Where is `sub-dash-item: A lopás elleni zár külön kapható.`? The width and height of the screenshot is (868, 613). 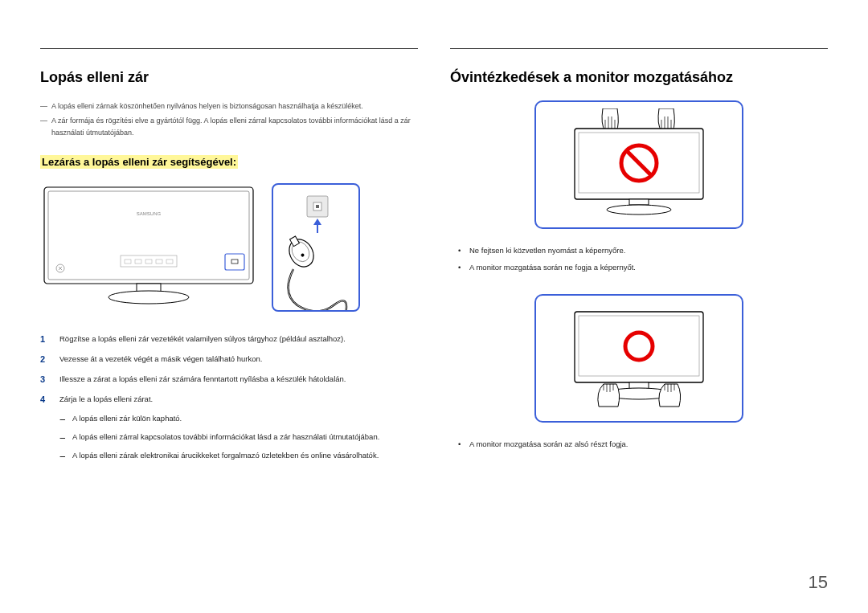 sub-dash-item: A lopás elleni zár külön kapható. is located at coordinates (239, 418).